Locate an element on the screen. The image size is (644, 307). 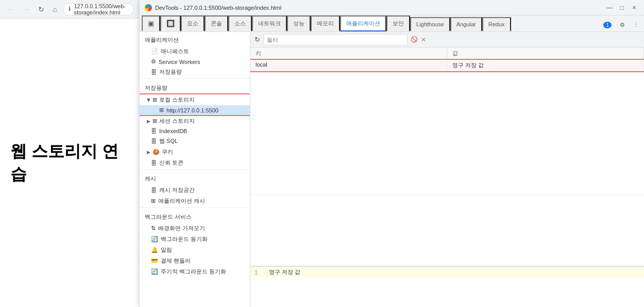
address-bar: ℹ 127.0.0.1:5500/web-storage/index.html is located at coordinates (98, 9).